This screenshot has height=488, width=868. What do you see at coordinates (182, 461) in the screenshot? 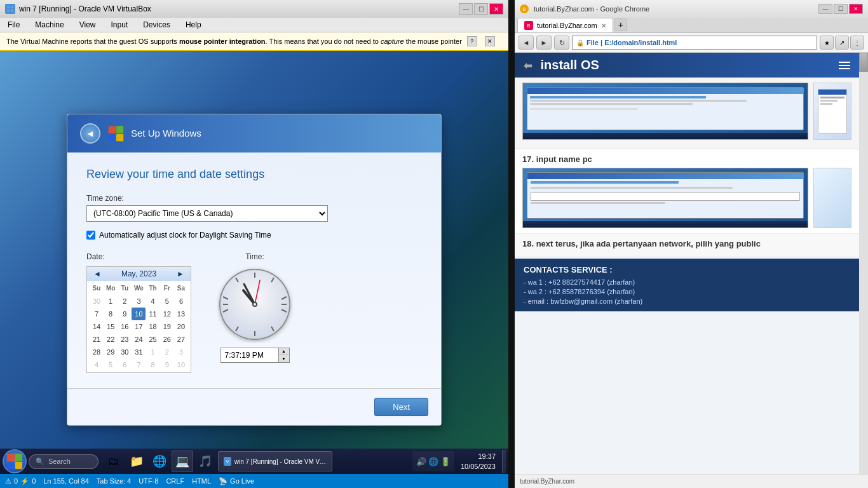
I see `taskbar-pin-vscode: 💻` at bounding box center [182, 461].